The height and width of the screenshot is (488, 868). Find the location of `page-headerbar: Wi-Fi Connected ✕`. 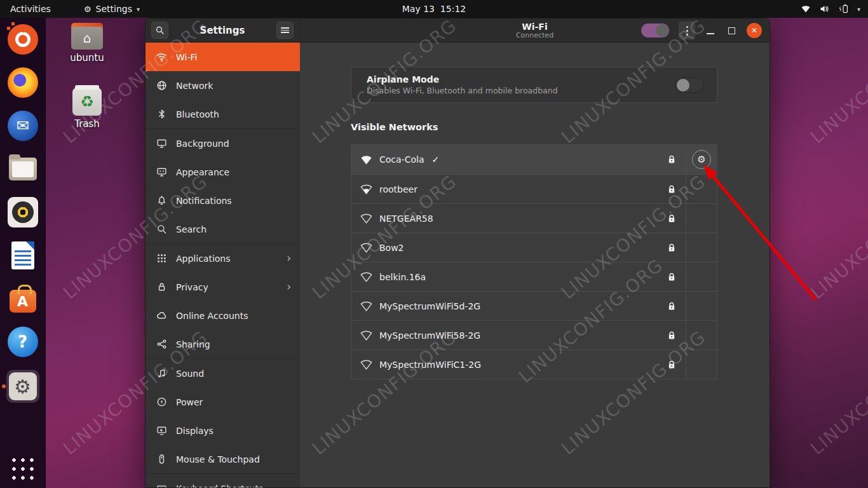

page-headerbar: Wi-Fi Connected ✕ is located at coordinates (535, 30).